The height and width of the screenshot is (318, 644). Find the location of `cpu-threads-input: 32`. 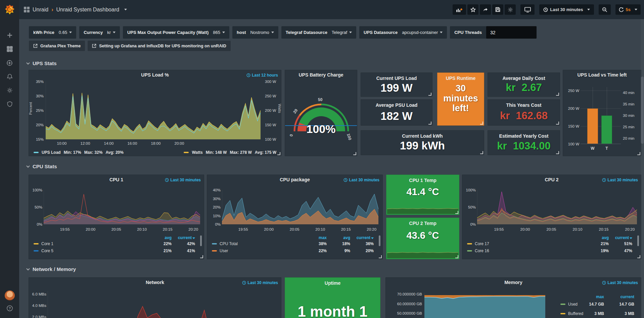

cpu-threads-input: 32 is located at coordinates (511, 32).